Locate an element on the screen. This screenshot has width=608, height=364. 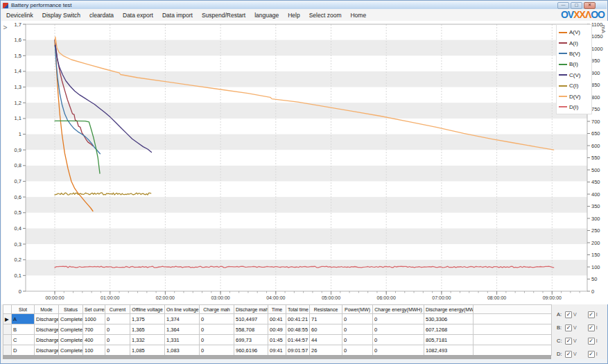
table-header-cell: Charge energy(MWH) is located at coordinates (399, 309).